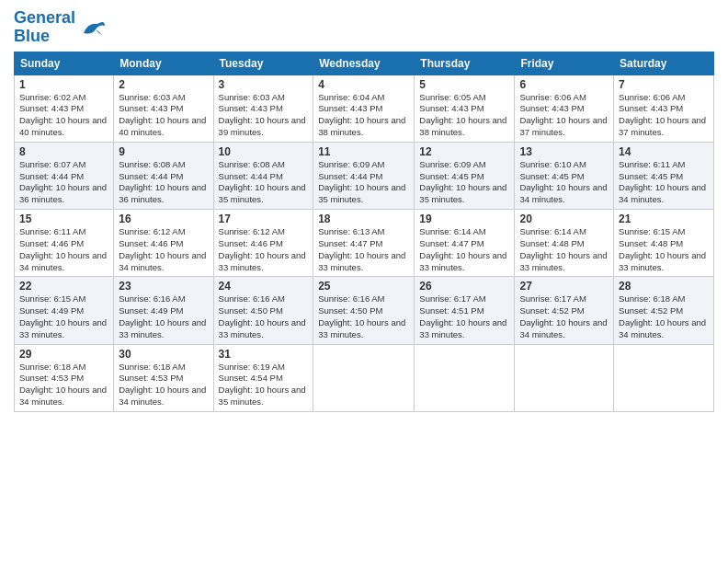  I want to click on day-number: 13, so click(564, 152).